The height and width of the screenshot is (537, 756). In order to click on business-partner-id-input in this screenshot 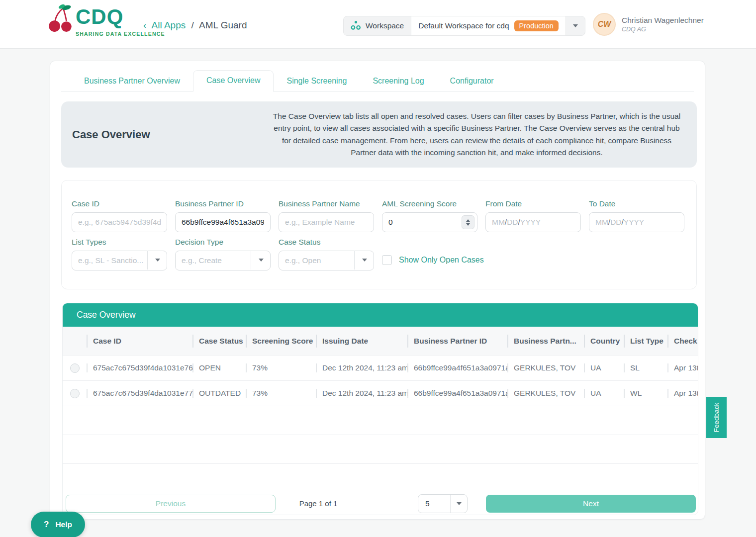, I will do `click(223, 222)`.